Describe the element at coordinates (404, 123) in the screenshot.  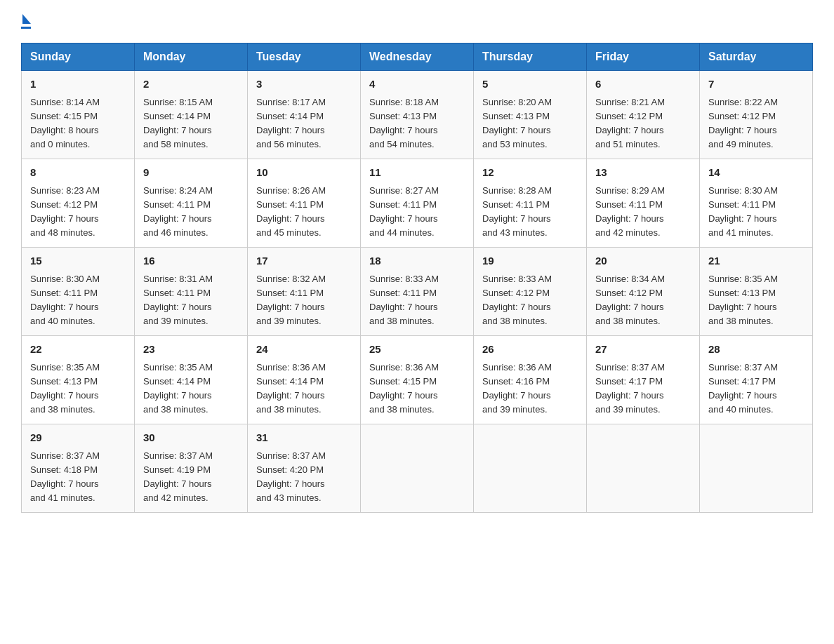
I see `day-info: Sunrise: 8:18 AMSunset: 4:13 PMDaylight:…` at that location.